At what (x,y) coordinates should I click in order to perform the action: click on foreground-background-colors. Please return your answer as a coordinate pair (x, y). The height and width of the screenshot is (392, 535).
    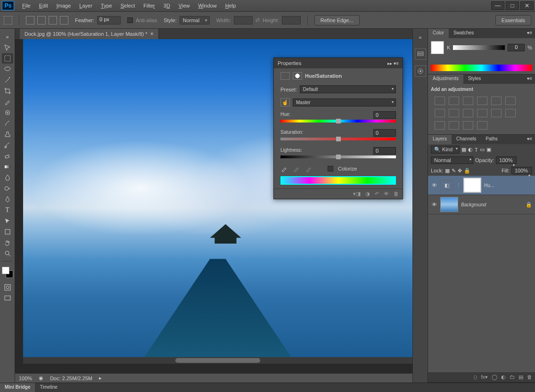
    Looking at the image, I should click on (8, 272).